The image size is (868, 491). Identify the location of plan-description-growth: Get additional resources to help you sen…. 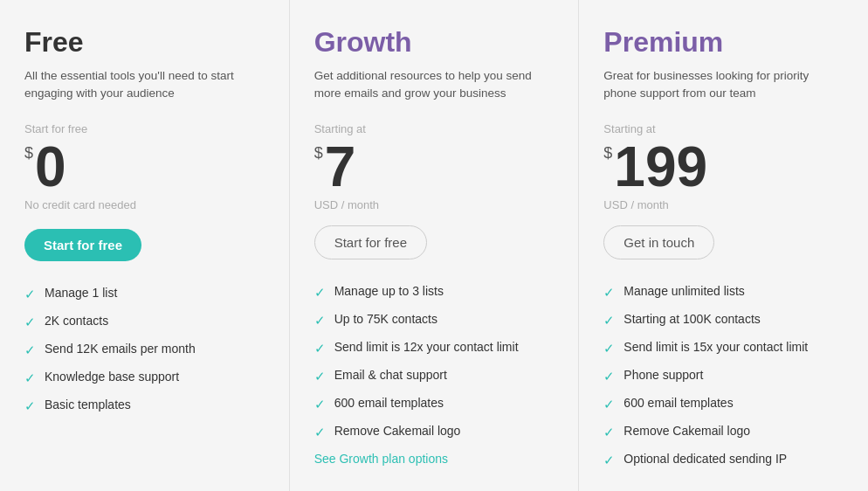
(435, 86).